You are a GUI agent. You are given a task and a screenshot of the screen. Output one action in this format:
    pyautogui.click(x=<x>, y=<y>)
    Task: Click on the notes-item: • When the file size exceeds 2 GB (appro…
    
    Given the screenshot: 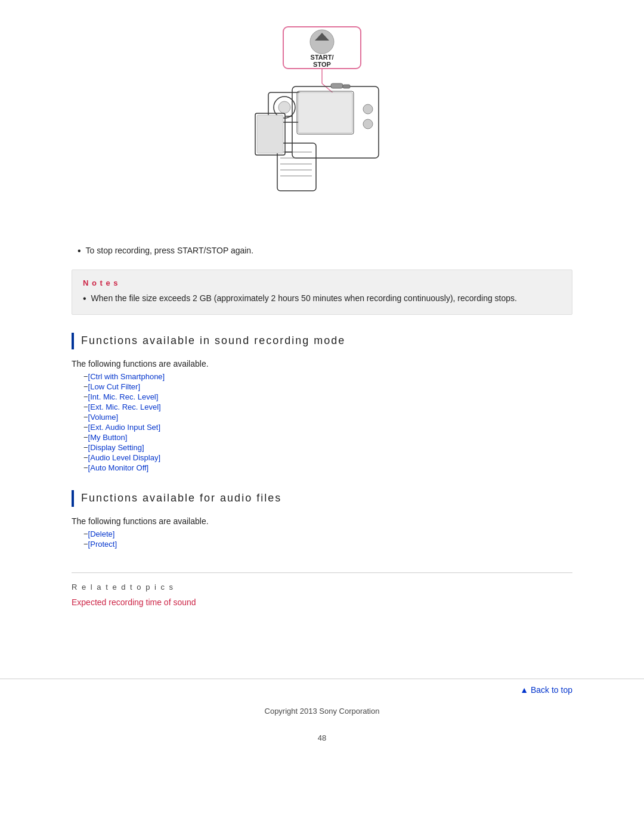 What is the action you would take?
    pyautogui.click(x=322, y=299)
    